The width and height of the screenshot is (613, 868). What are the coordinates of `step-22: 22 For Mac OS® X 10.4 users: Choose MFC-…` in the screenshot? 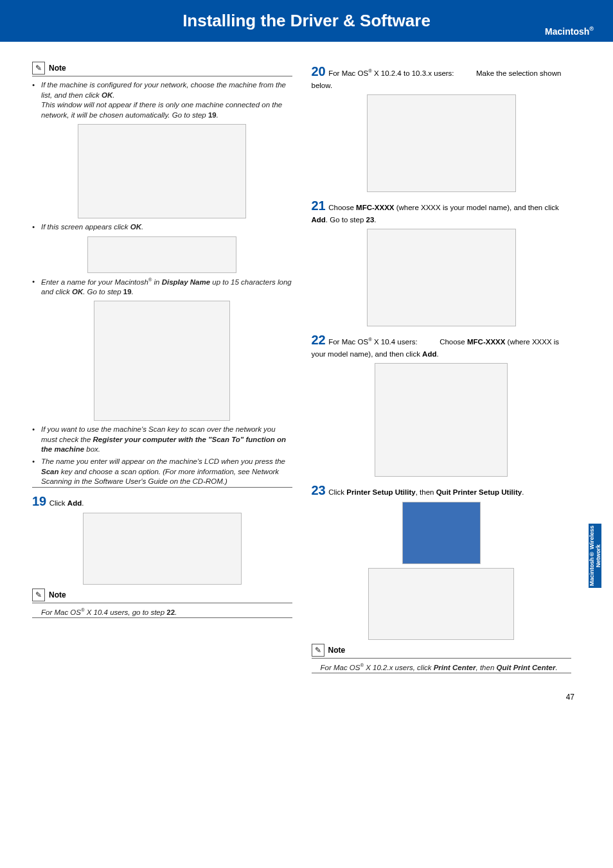 It's located at (442, 346).